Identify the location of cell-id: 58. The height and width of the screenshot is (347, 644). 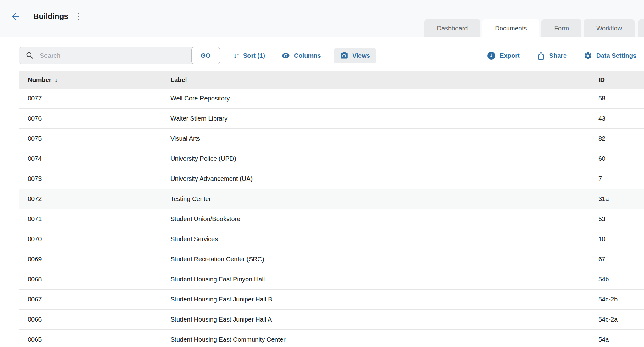
(621, 99).